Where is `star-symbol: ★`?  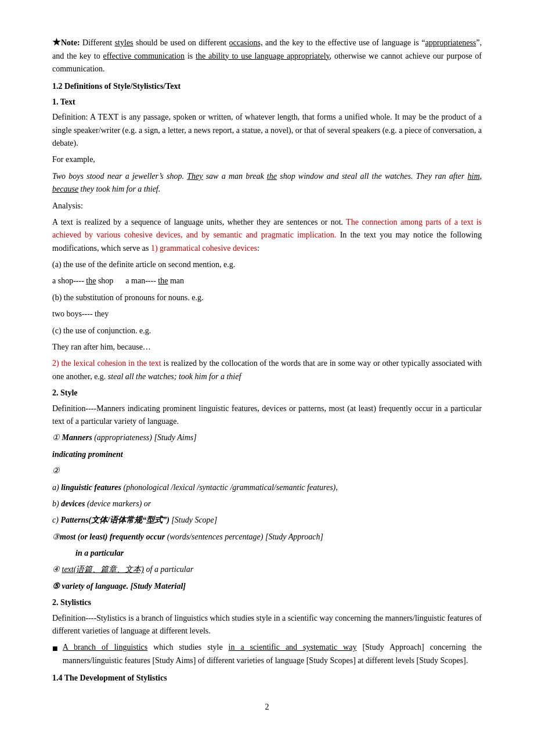 star-symbol: ★ is located at coordinates (57, 42).